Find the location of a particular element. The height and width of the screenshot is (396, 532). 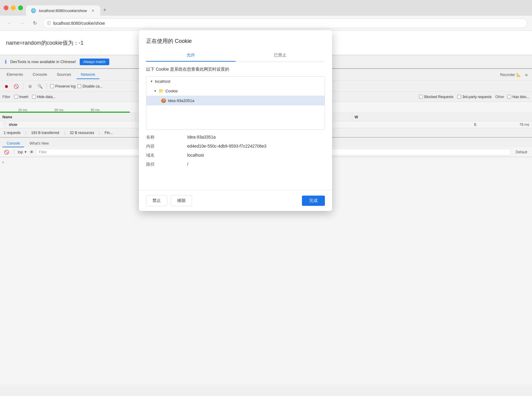

page-text: name=random的cookie值为：-1 is located at coordinates (45, 43).